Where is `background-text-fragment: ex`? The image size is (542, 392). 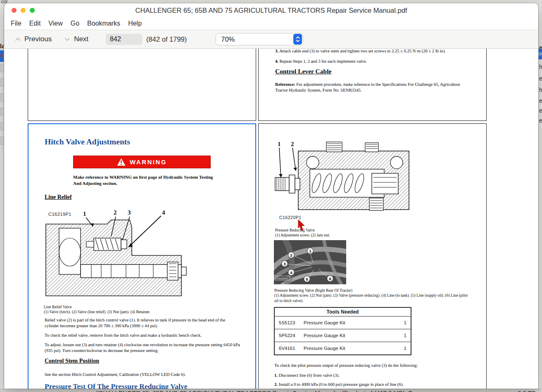
background-text-fragment: ex is located at coordinates (540, 111).